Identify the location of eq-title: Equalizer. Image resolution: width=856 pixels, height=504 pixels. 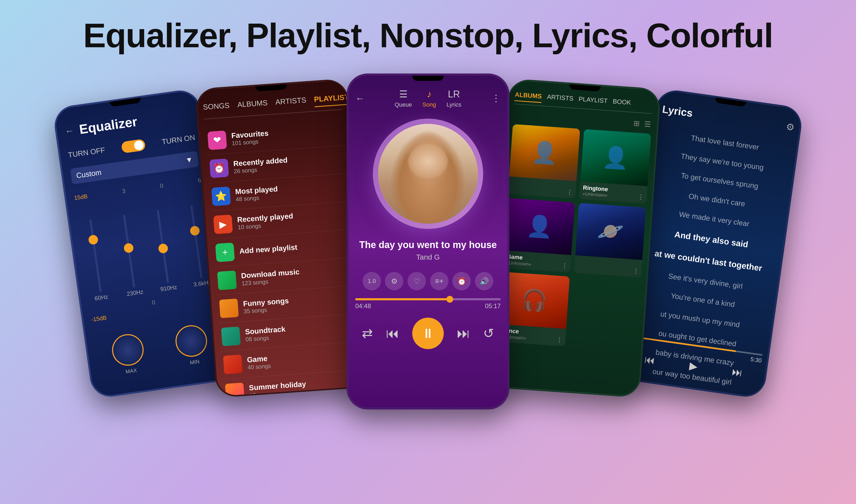
(108, 125).